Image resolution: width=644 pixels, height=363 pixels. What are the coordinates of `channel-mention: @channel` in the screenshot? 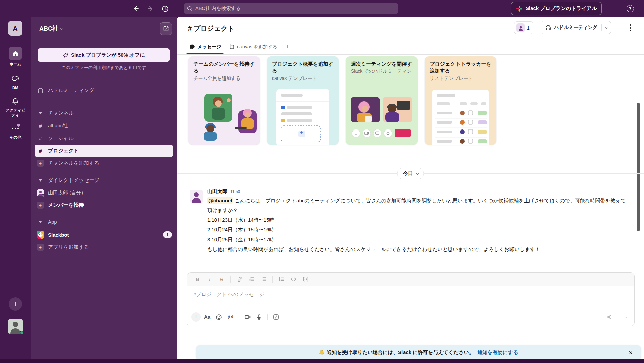 It's located at (220, 201).